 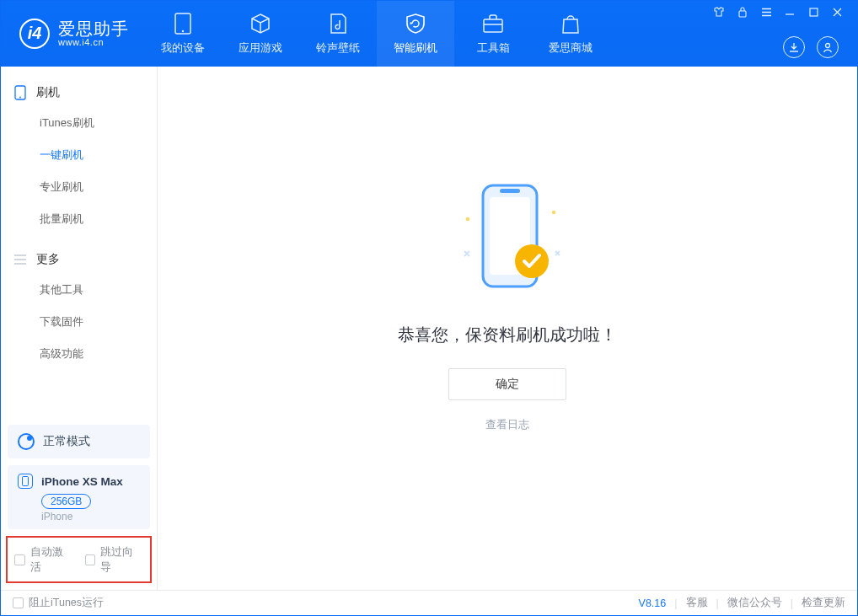 What do you see at coordinates (493, 24) in the screenshot?
I see `briefcase-icon` at bounding box center [493, 24].